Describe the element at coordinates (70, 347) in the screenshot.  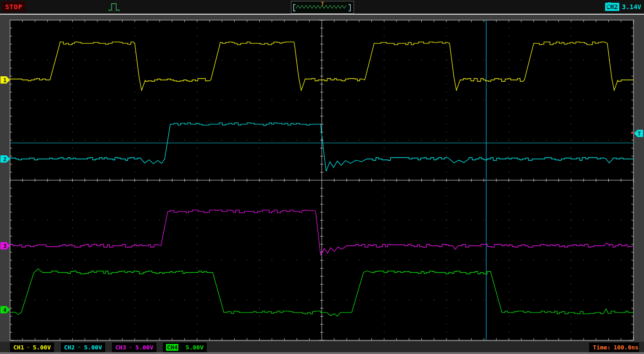
I see `ch2-label: CH2` at that location.